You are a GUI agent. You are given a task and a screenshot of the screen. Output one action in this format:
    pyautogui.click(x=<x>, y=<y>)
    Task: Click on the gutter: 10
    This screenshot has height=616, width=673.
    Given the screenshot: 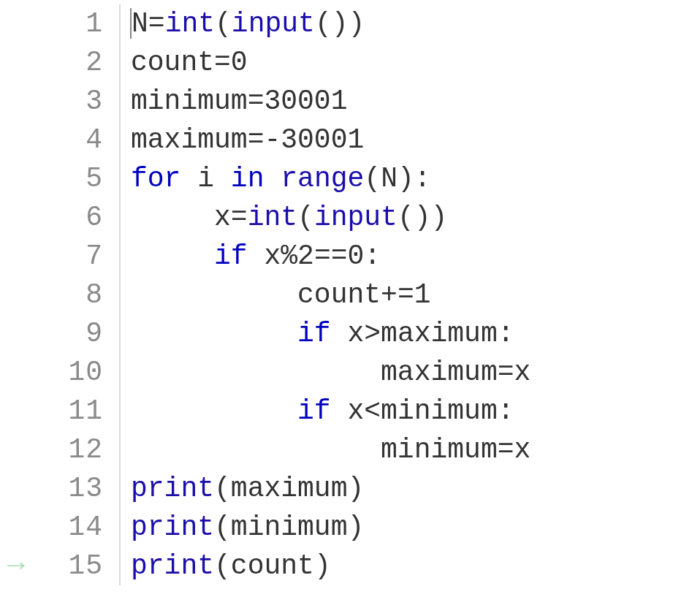 What is the action you would take?
    pyautogui.click(x=60, y=373)
    